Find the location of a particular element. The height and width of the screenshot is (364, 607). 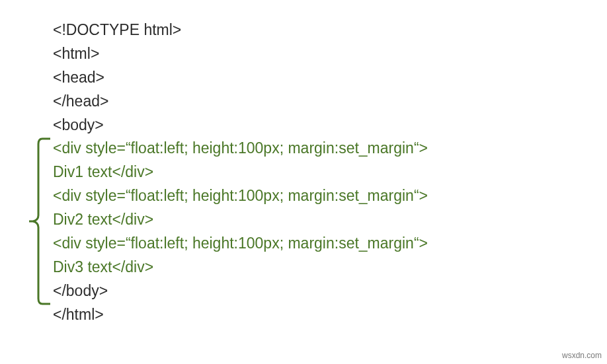

code-line: </html> is located at coordinates (330, 315).